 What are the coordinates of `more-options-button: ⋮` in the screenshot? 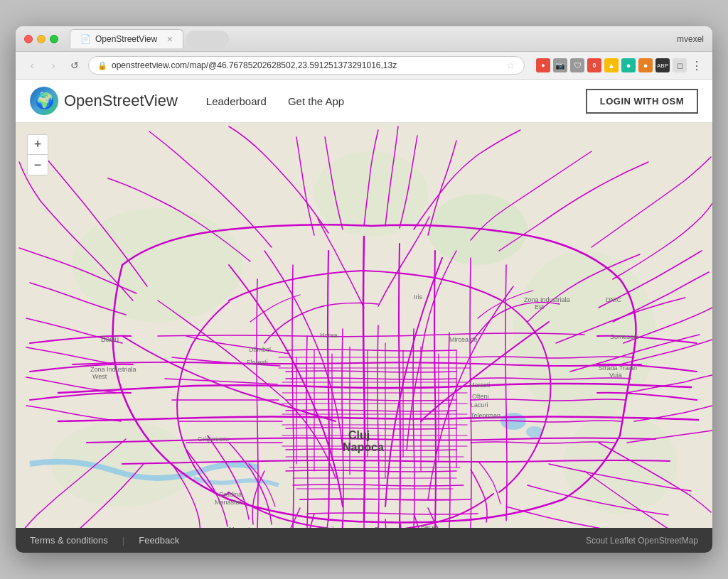 It's located at (697, 65).